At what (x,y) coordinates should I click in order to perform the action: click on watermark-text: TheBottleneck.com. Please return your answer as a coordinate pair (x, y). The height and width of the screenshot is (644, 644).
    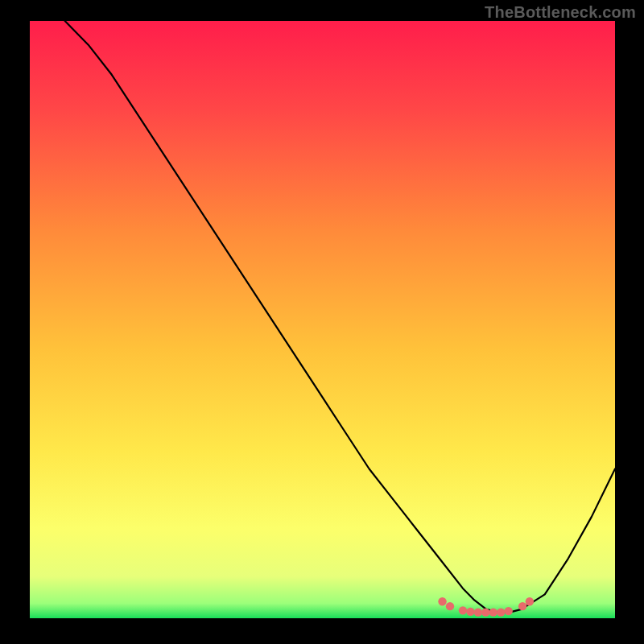
    Looking at the image, I should click on (560, 13).